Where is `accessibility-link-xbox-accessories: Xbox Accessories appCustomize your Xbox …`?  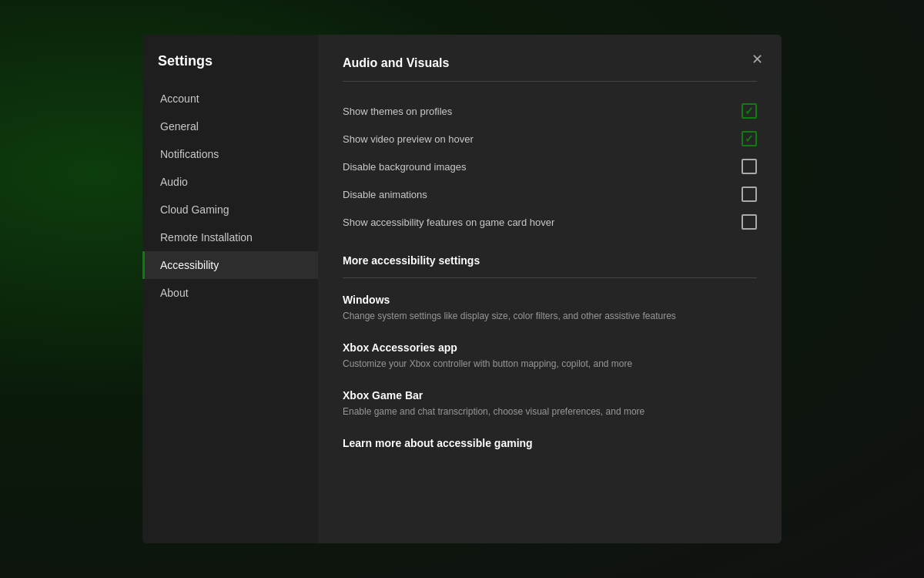 accessibility-link-xbox-accessories: Xbox Accessories appCustomize your Xbox … is located at coordinates (550, 356).